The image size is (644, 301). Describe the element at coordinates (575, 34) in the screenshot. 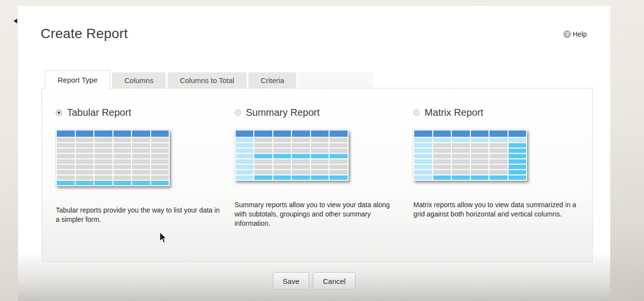

I see `help-button: ? Help` at that location.